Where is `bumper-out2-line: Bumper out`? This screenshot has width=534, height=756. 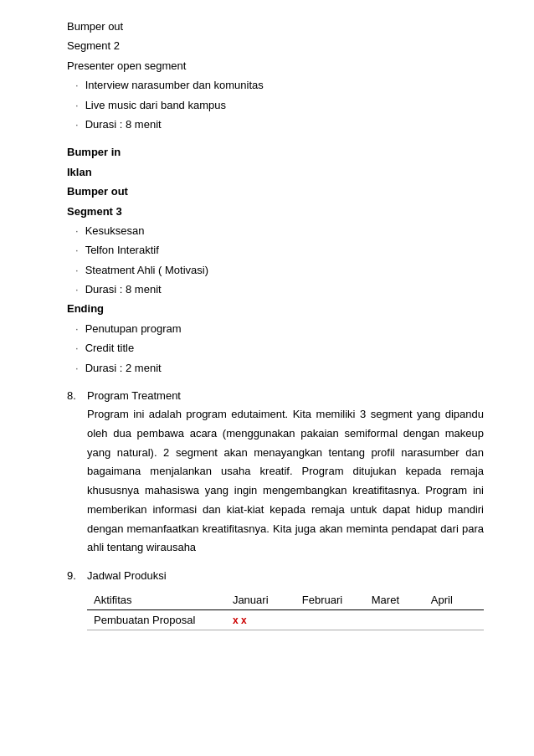 bumper-out2-line: Bumper out is located at coordinates (275, 191).